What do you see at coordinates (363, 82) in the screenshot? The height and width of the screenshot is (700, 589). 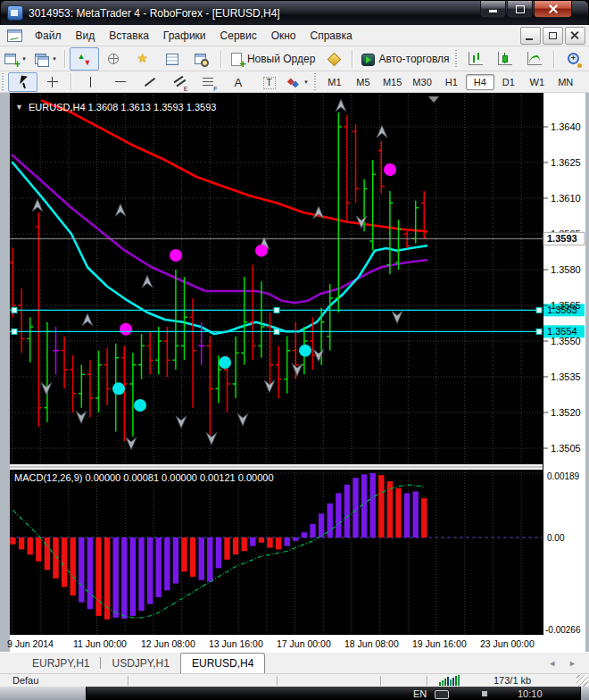 I see `timeframe-m5: M5` at bounding box center [363, 82].